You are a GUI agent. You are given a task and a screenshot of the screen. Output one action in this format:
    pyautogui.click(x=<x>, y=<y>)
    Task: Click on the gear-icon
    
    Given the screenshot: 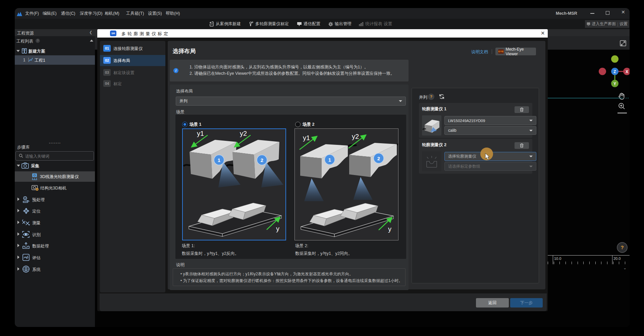 What is the action you would take?
    pyautogui.click(x=331, y=24)
    